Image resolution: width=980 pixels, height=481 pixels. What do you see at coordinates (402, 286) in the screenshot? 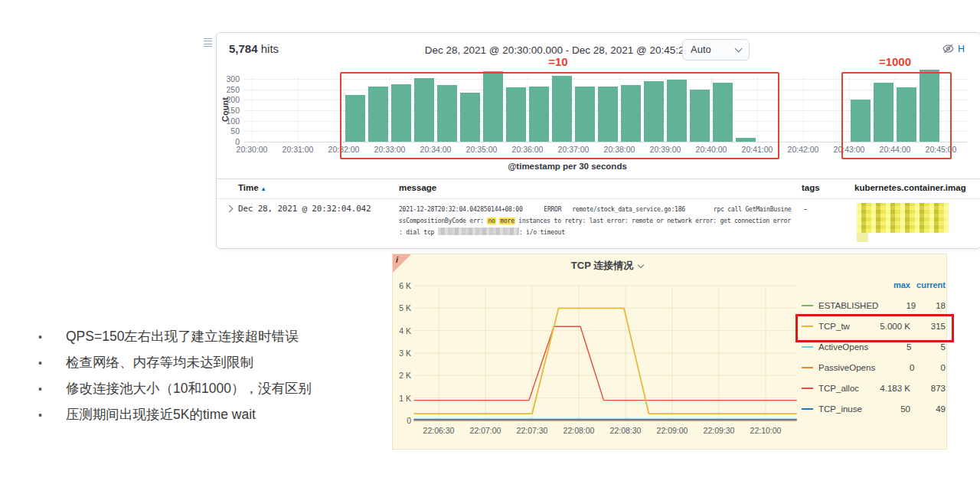
I see `y-tick-label: 6 K` at bounding box center [402, 286].